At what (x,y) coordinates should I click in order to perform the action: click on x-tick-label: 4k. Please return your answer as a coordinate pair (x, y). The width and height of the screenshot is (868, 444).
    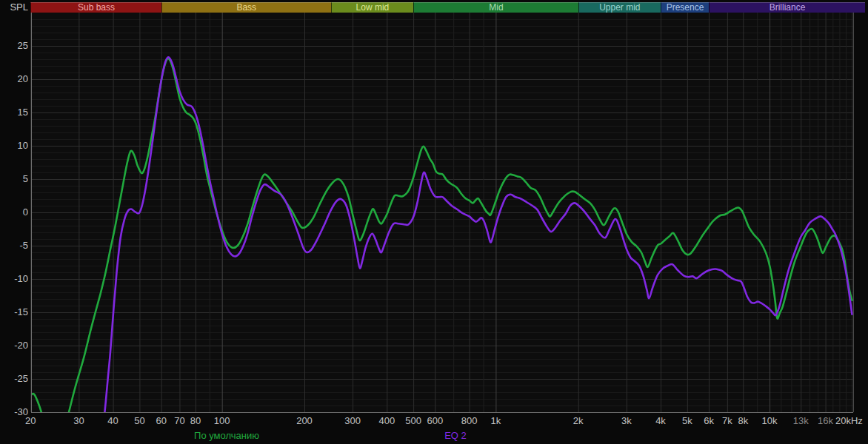
    Looking at the image, I should click on (661, 420).